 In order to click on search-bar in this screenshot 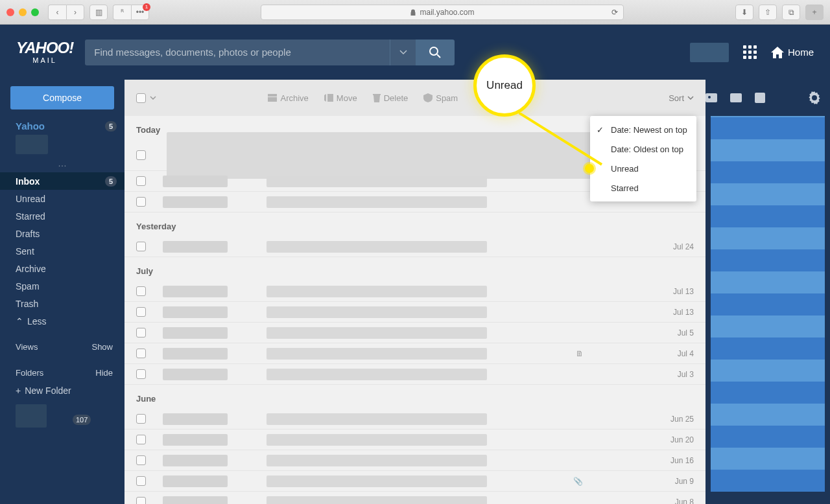, I will do `click(270, 52)`.